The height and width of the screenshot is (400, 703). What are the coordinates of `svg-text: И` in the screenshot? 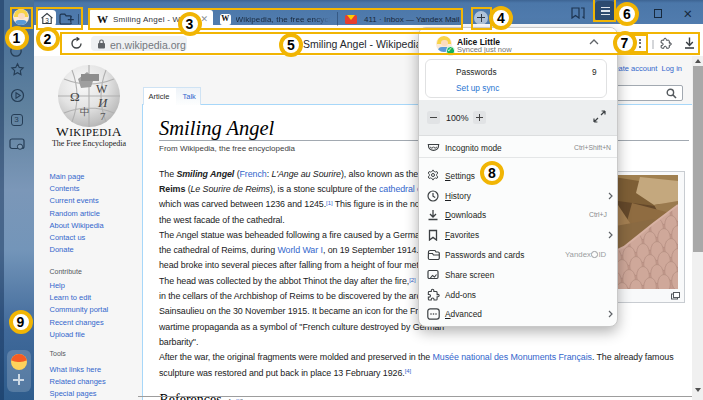 It's located at (102, 102).